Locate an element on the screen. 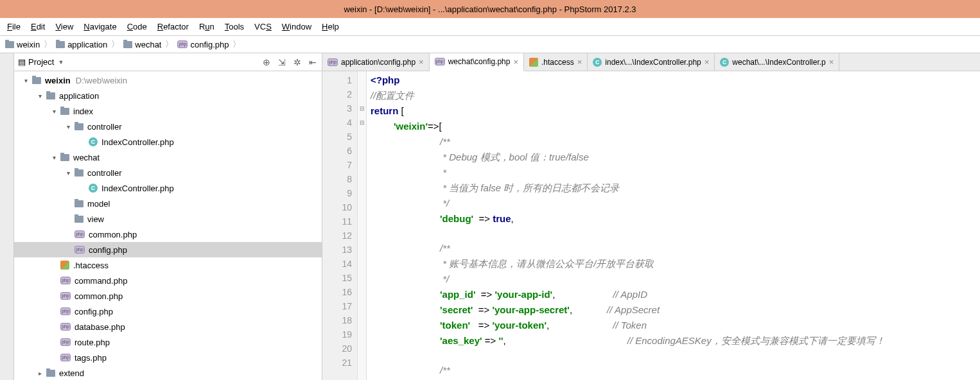 The width and height of the screenshot is (980, 380). menu-file: File is located at coordinates (14, 27).